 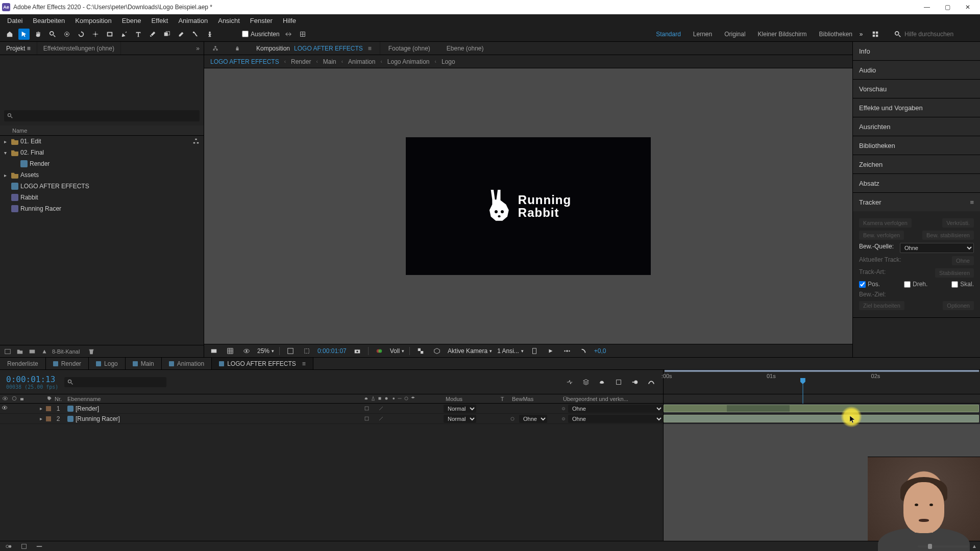 What do you see at coordinates (470, 351) in the screenshot?
I see `camera-dropdown: Aktive Kamera ▾` at bounding box center [470, 351].